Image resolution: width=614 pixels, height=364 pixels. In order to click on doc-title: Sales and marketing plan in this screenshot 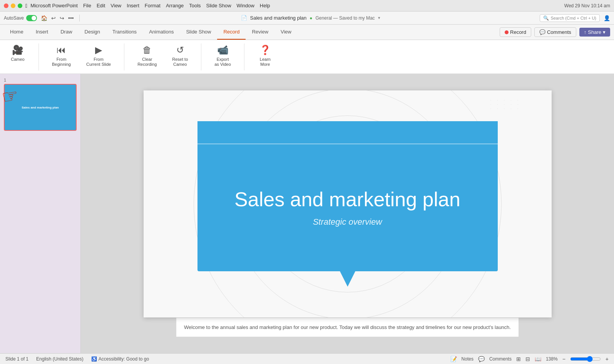, I will do `click(279, 18)`.